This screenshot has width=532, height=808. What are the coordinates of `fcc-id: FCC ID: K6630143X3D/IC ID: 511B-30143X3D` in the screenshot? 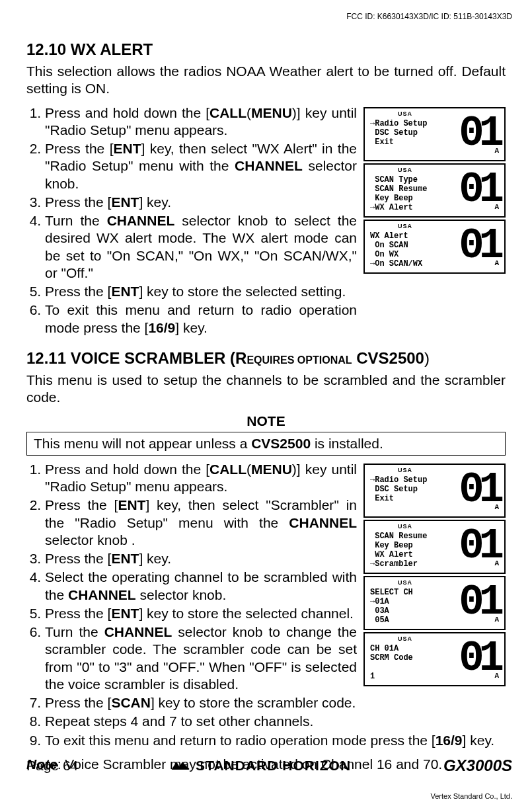 It's located at (430, 17).